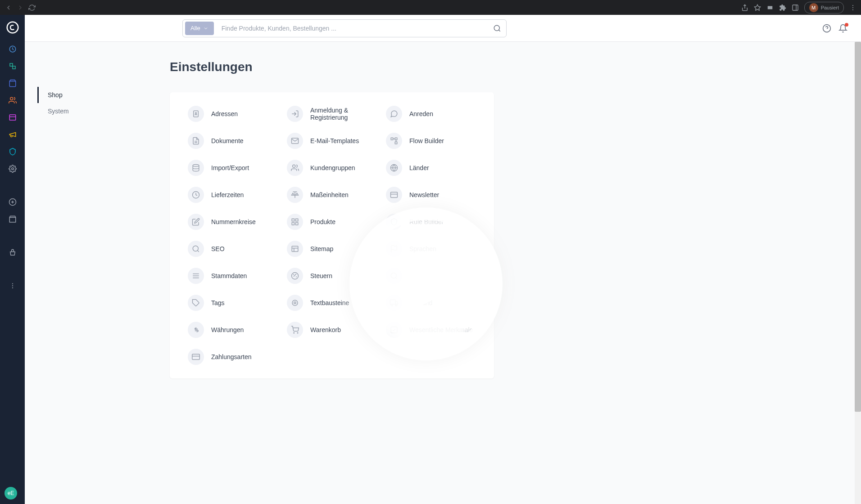 The height and width of the screenshot is (504, 861). What do you see at coordinates (323, 222) in the screenshot?
I see `setting-label: Produkte` at bounding box center [323, 222].